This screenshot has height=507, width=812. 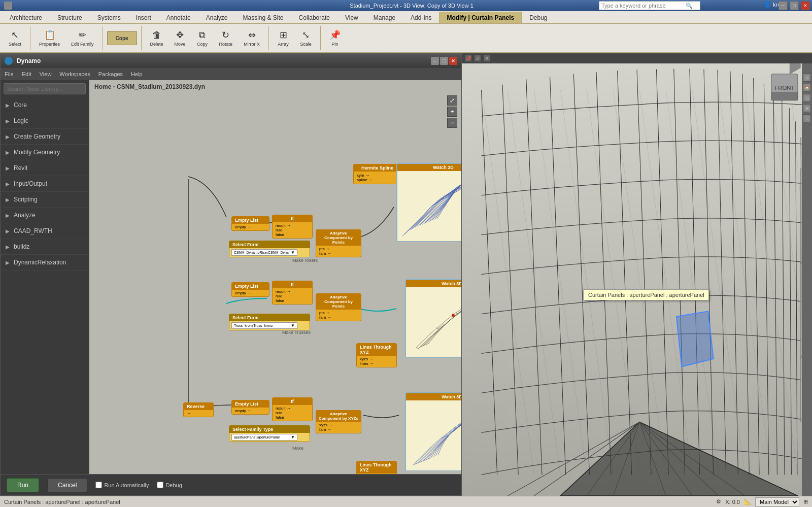 What do you see at coordinates (179, 17) in the screenshot?
I see `tab-annotate: Annotate` at bounding box center [179, 17].